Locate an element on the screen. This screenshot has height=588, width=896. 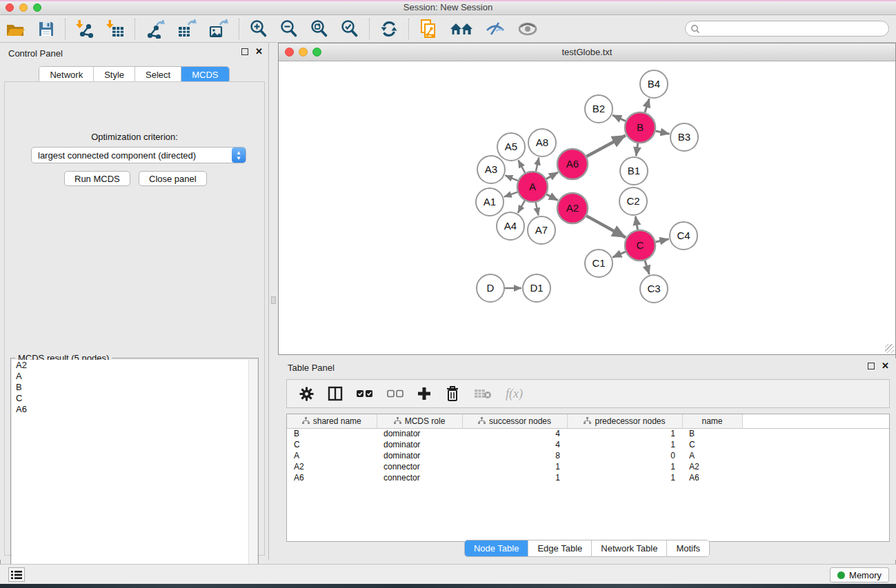
graph-node-A7: A7 is located at coordinates (541, 230).